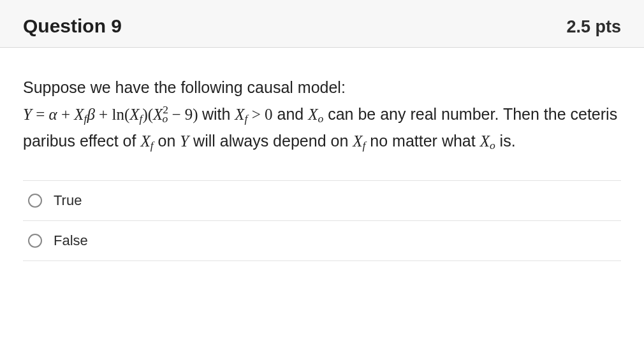 The height and width of the screenshot is (349, 644). I want to click on question-title: Question 9, so click(73, 26).